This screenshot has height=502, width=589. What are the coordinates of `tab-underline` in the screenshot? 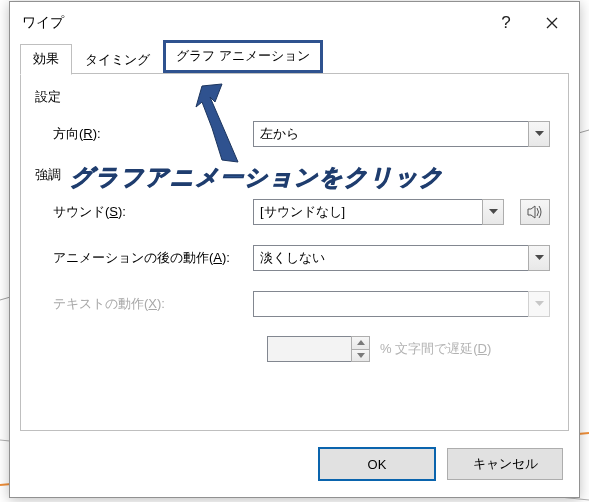 It's located at (294, 74).